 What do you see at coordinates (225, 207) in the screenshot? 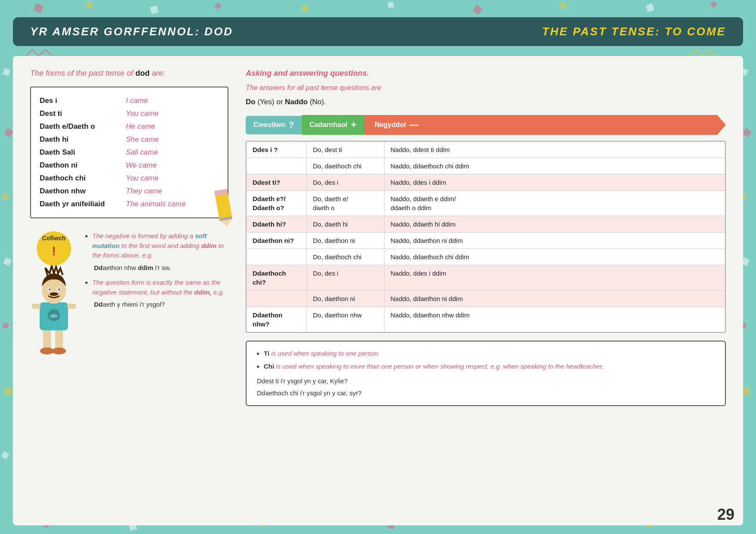
I see `pencil-icon` at bounding box center [225, 207].